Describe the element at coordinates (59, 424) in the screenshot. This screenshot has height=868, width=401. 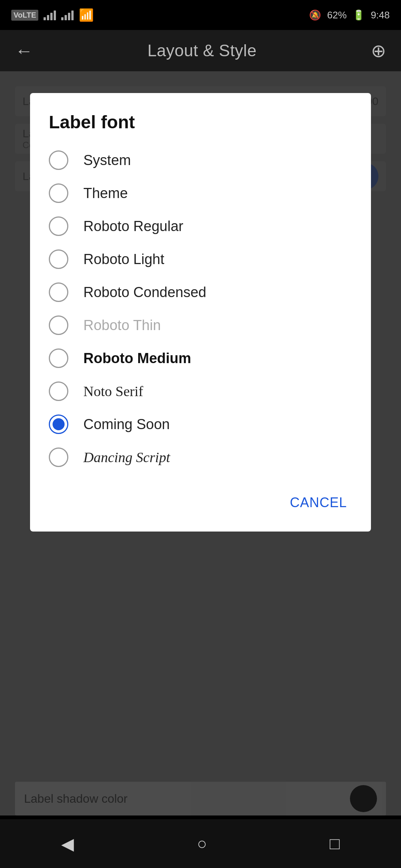
I see `radio-coming-soon` at that location.